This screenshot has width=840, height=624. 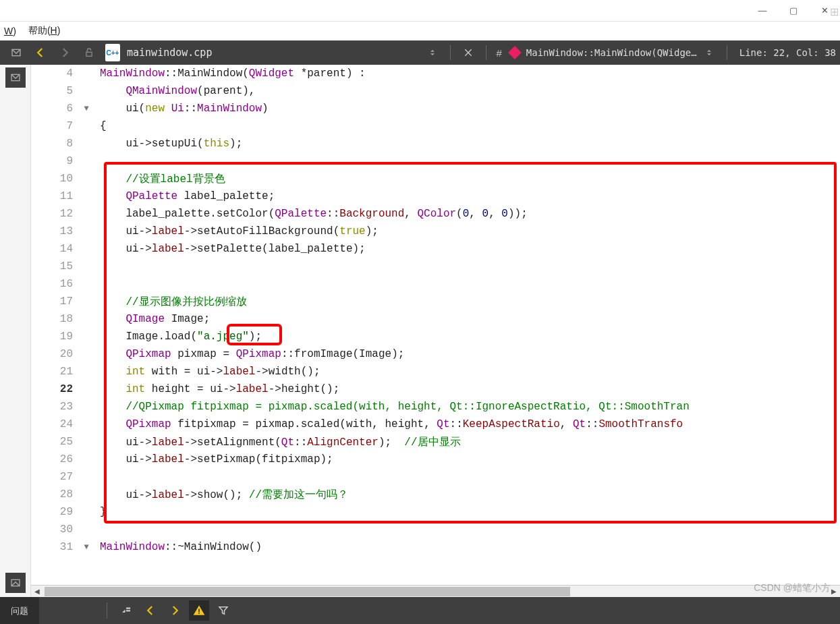 What do you see at coordinates (420, 31) in the screenshot?
I see `menu-bar: W) 帮助(H)` at bounding box center [420, 31].